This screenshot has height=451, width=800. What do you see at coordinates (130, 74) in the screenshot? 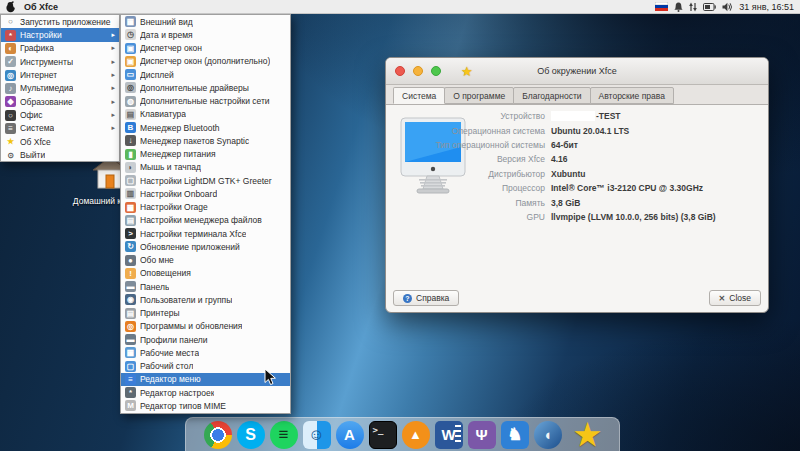
I see `display-icon: ▭` at bounding box center [130, 74].